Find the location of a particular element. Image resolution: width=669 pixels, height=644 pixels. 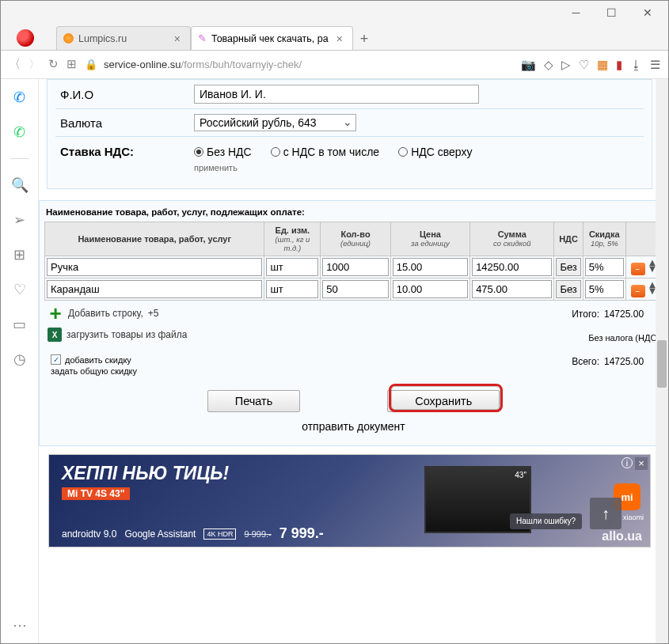

ad-close-icon: × is located at coordinates (641, 464).